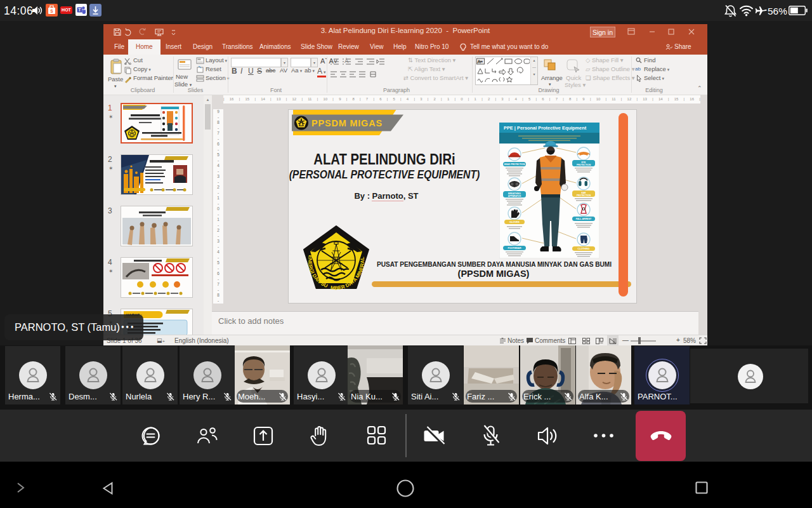  I want to click on svg-text: GLOVES, so click(514, 222).